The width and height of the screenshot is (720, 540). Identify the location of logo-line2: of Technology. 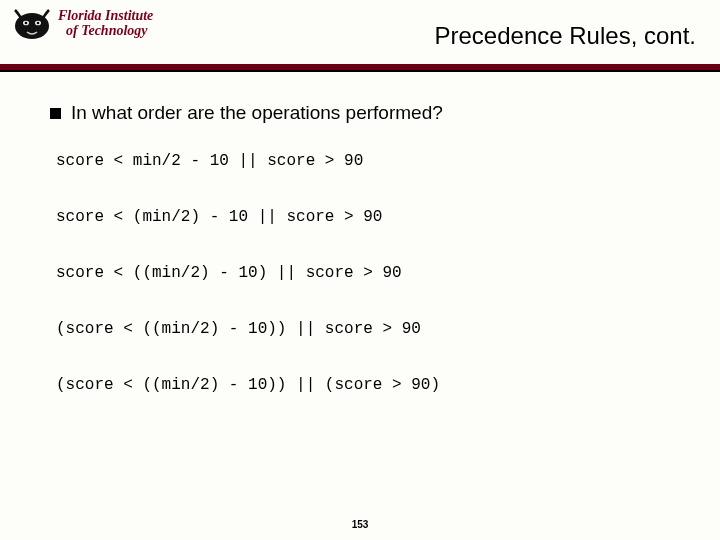
(106, 32).